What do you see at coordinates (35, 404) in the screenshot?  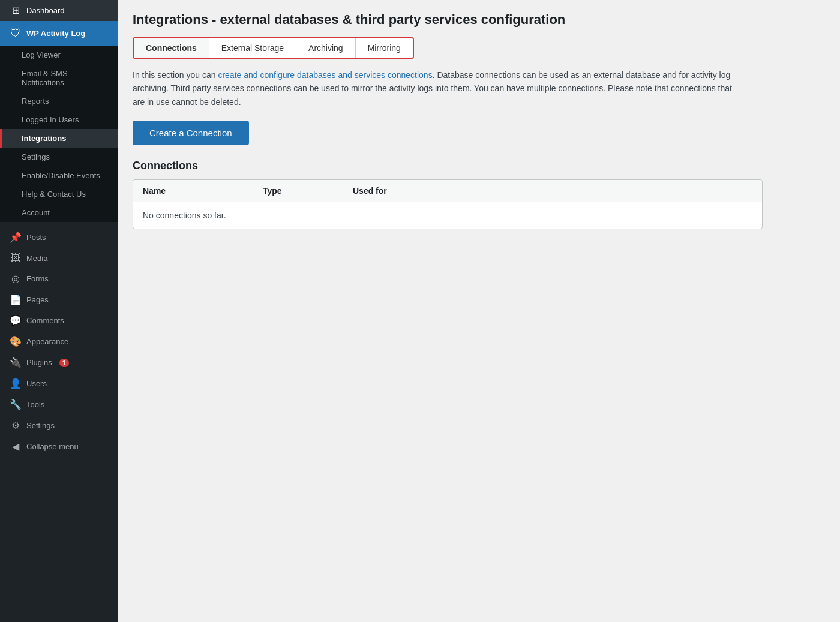 I see `tools-label: Tools` at bounding box center [35, 404].